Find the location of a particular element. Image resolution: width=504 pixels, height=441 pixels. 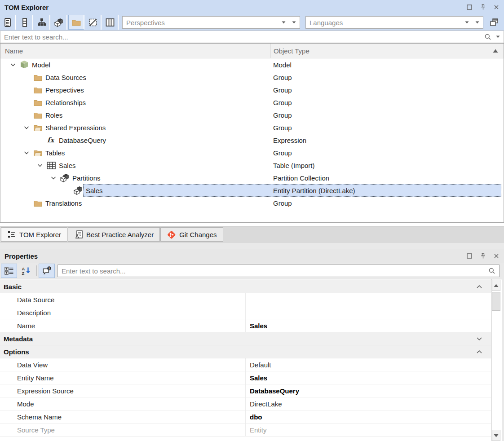

columns-toggle-button is located at coordinates (25, 22).